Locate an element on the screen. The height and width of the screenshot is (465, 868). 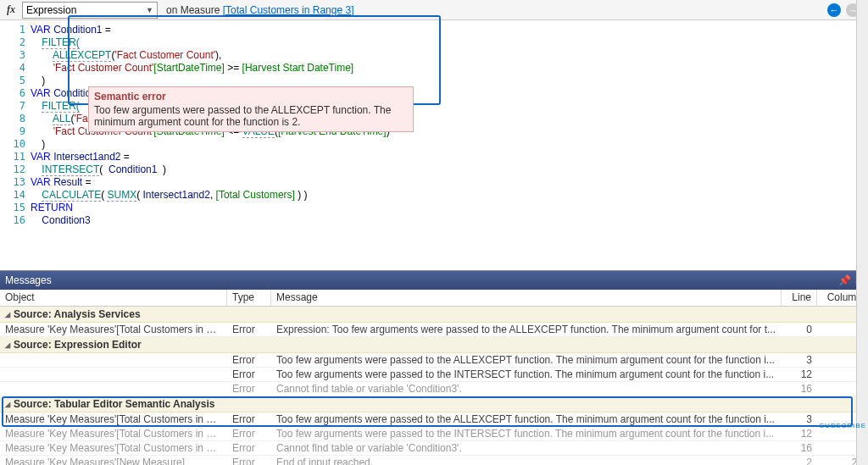
col-type: Type is located at coordinates (249, 298).